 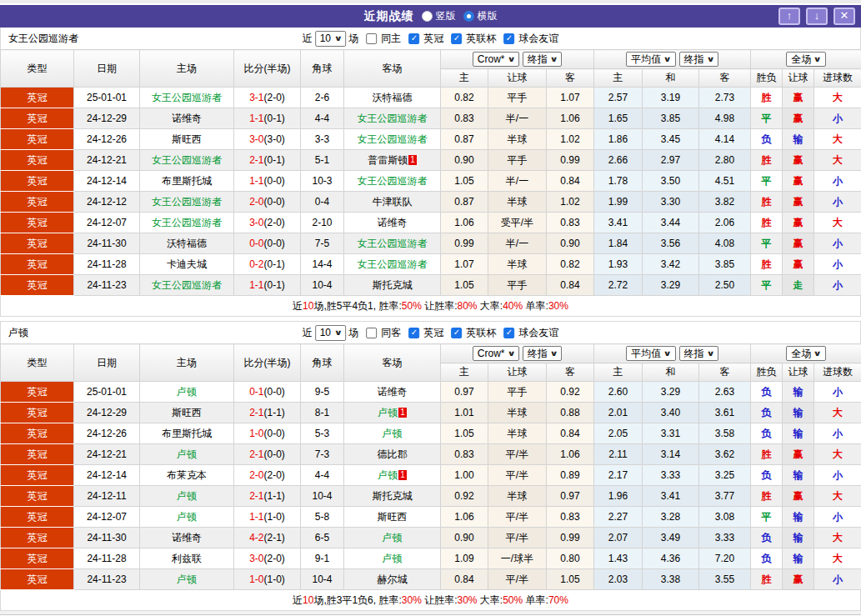 What do you see at coordinates (187, 223) in the screenshot?
I see `home-team-cell: 女王公园巡游者` at bounding box center [187, 223].